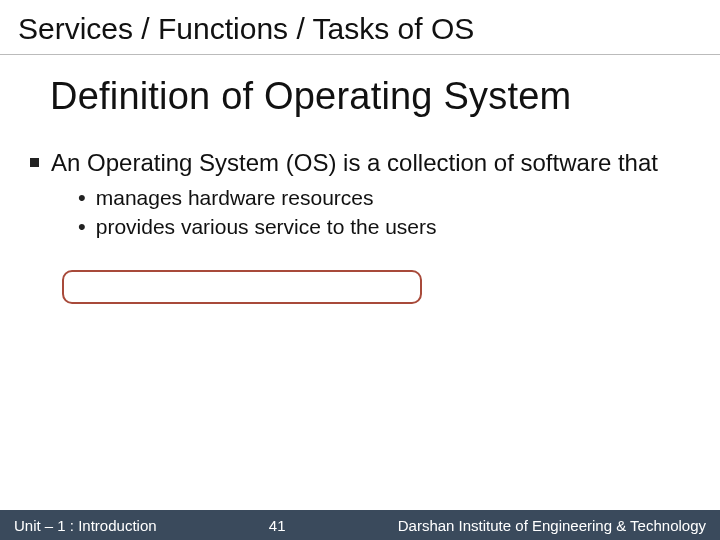 The width and height of the screenshot is (720, 540). Describe the element at coordinates (384, 212) in the screenshot. I see `sub-bullet-list: • manages hardware resources • provides …` at that location.